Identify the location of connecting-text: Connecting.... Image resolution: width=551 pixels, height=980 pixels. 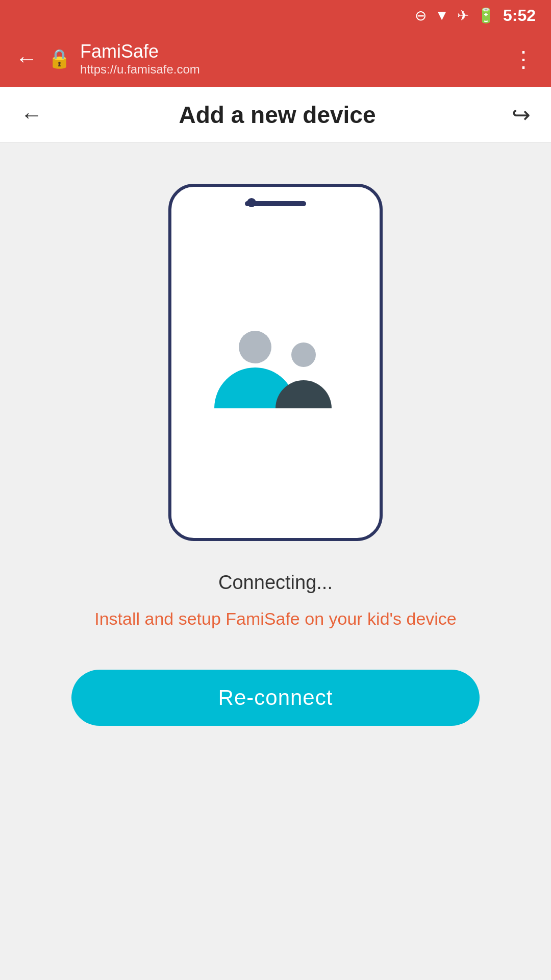
(276, 583).